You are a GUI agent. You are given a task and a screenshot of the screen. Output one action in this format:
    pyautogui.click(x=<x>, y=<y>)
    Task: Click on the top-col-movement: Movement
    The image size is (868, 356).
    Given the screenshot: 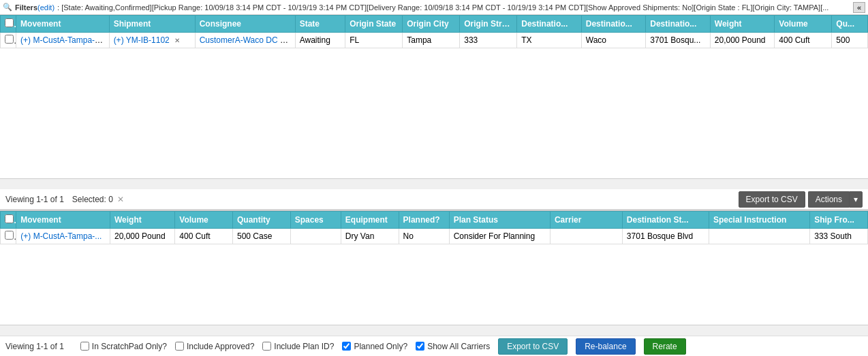 What is the action you would take?
    pyautogui.click(x=63, y=25)
    